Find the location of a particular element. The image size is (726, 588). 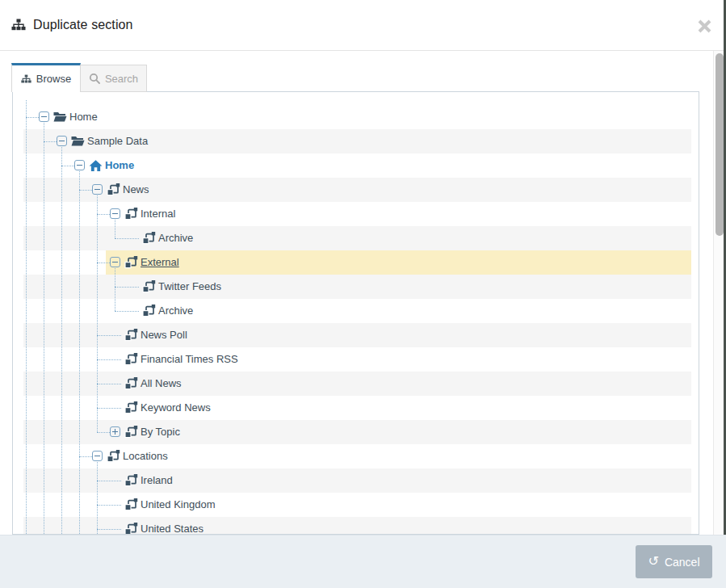

tree-row: Internal is located at coordinates (357, 214).